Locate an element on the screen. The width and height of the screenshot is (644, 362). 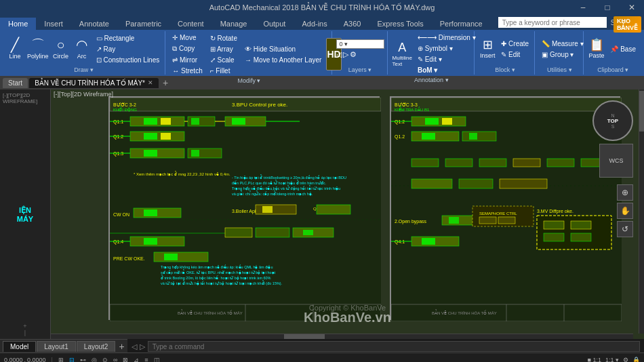
compass-rose: N TOP S is located at coordinates (613, 121).